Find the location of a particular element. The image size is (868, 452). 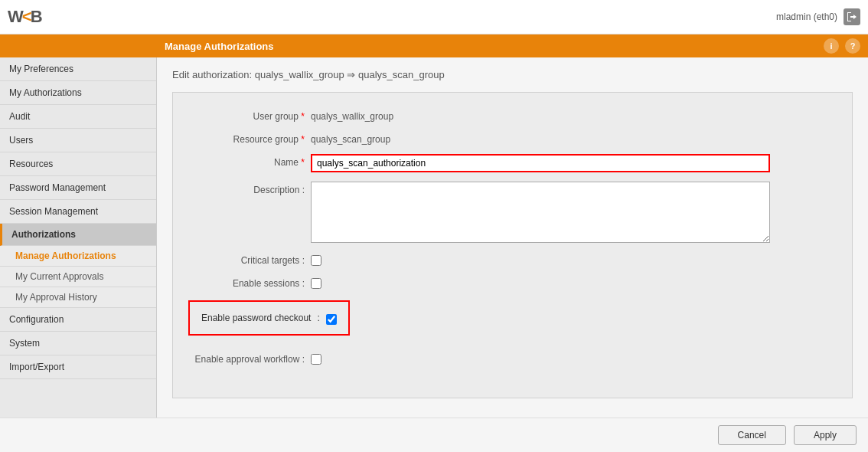

name-input-wrapper is located at coordinates (540, 163).